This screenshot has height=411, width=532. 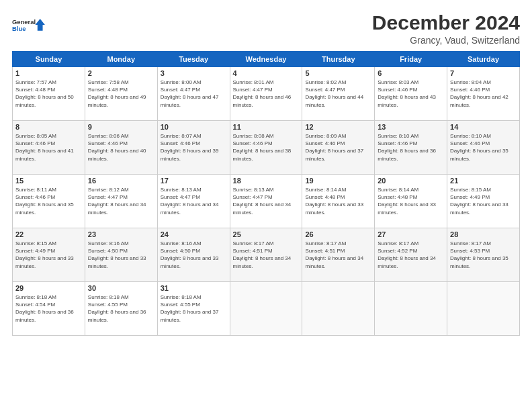 I want to click on week-row-3: 15 Sunrise: 8:11 AMSunset: 4:46 PMDaylig…, so click(x=266, y=201).